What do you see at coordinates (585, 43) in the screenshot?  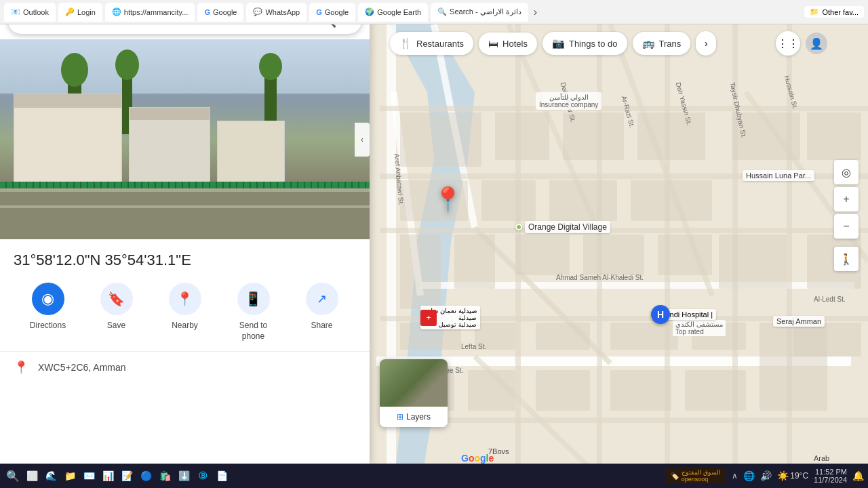 I see `things-to-do-button: 📷 Things to do` at bounding box center [585, 43].